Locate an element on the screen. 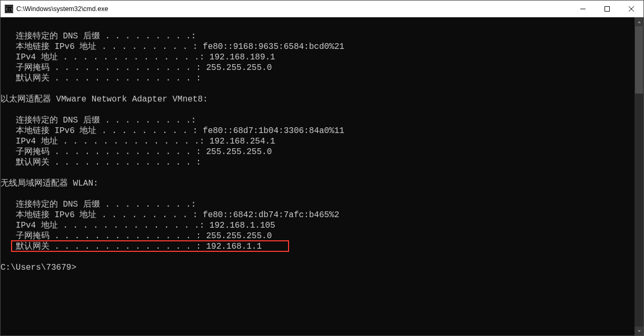 Image resolution: width=644 pixels, height=336 pixels. scrollbar-thumb is located at coordinates (639, 60).